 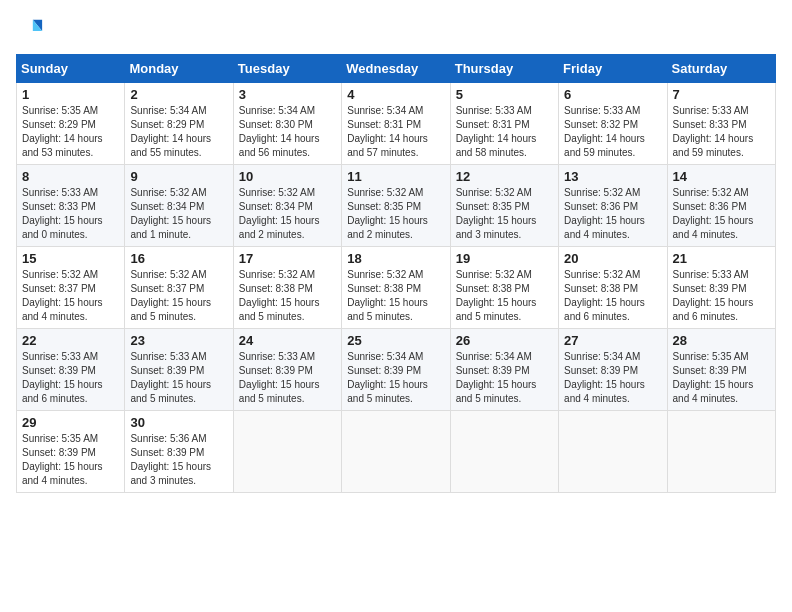 What do you see at coordinates (396, 30) in the screenshot?
I see `page-header` at bounding box center [396, 30].